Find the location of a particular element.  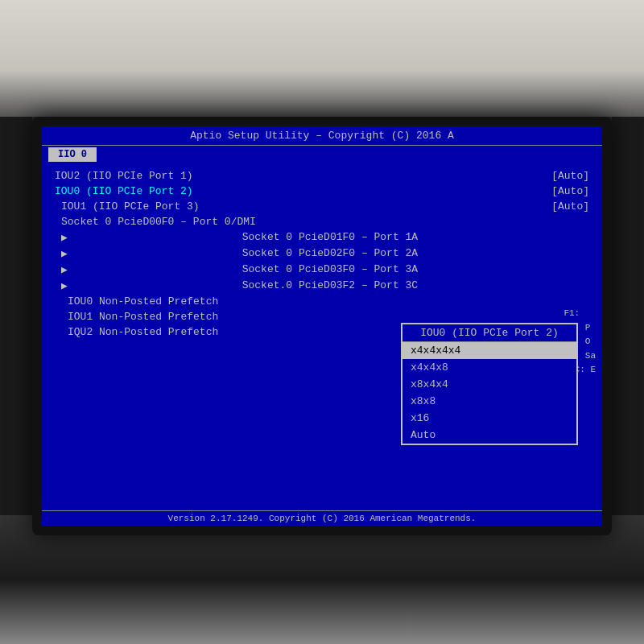

submenu-popup: IOU0 (IIO PCIe Port 2) x4x4x4x4 x4x4x8 x… is located at coordinates (489, 384).